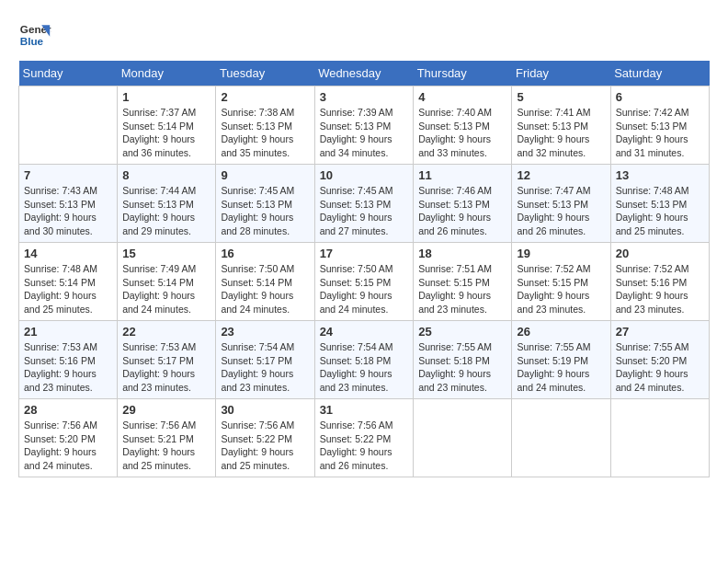 The image size is (728, 563). What do you see at coordinates (166, 254) in the screenshot?
I see `day-number: 15` at bounding box center [166, 254].